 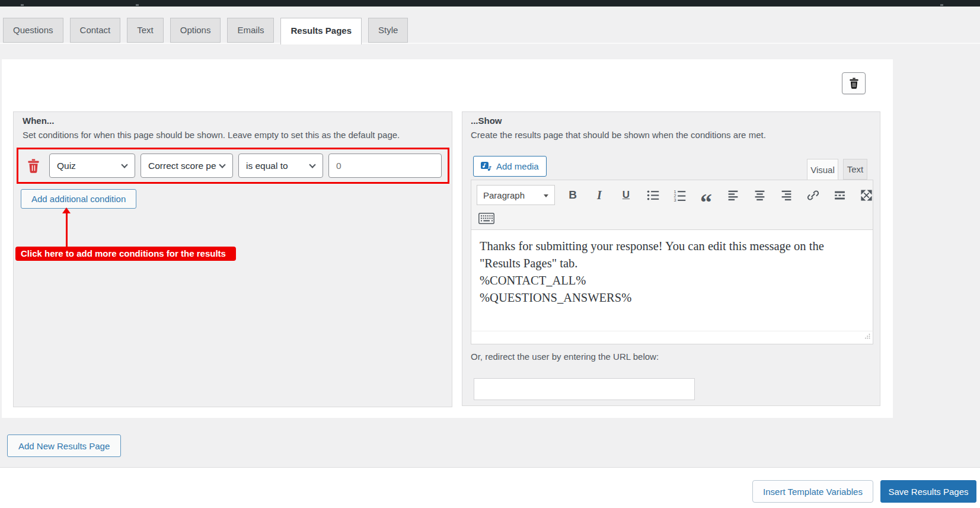 I want to click on italic-icon, so click(x=599, y=196).